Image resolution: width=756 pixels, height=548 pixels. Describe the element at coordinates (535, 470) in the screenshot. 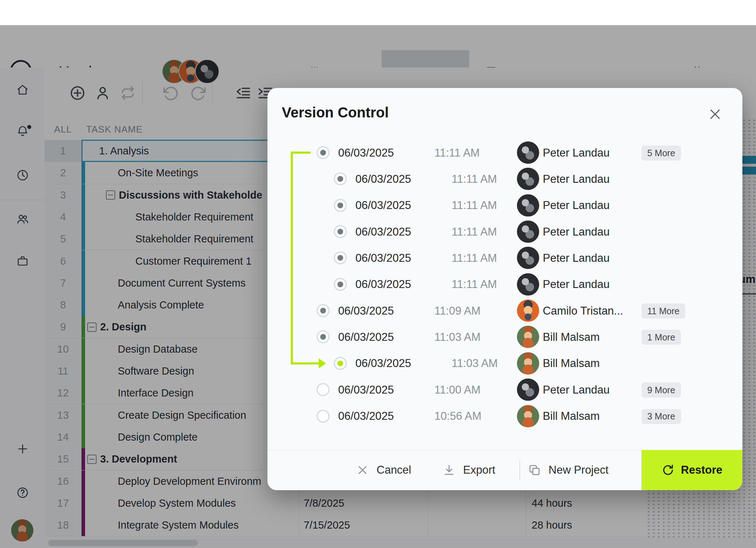

I see `copy-icon` at that location.